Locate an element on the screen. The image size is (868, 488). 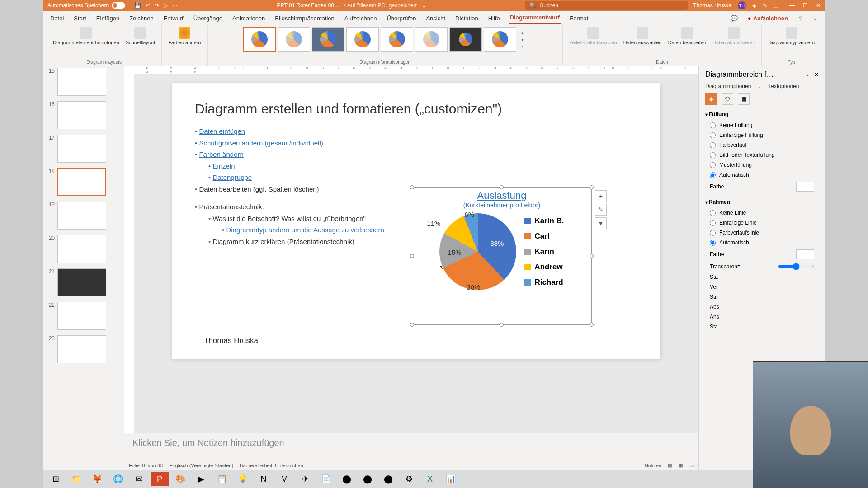
save-icon: 💾 is located at coordinates (137, 5).